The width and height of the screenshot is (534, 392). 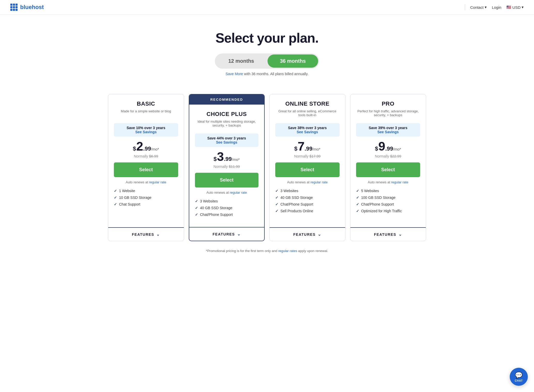 I want to click on toggle-12-months: 12 months, so click(x=241, y=61).